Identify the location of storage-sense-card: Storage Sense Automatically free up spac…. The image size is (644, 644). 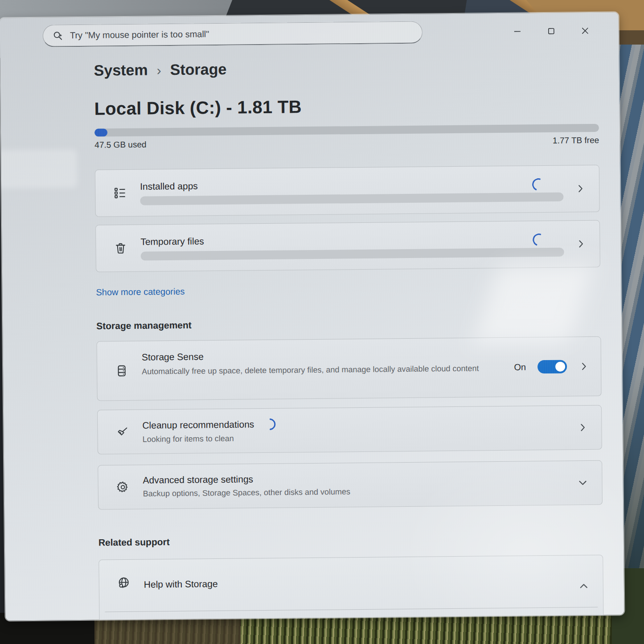
(349, 369).